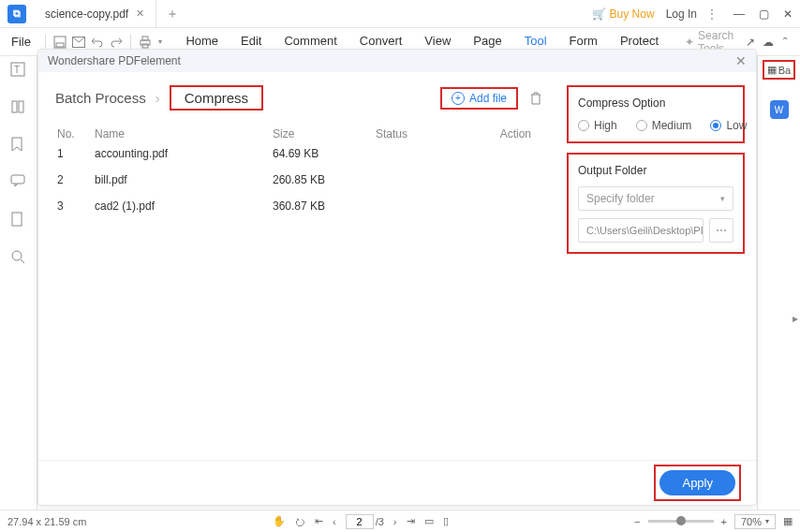  Describe the element at coordinates (19, 183) in the screenshot. I see `comment-icon` at that location.